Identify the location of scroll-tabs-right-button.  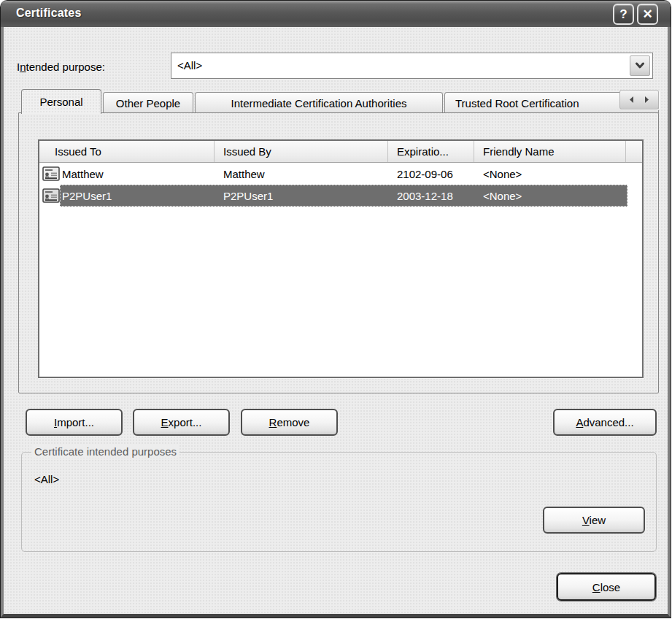
(646, 99).